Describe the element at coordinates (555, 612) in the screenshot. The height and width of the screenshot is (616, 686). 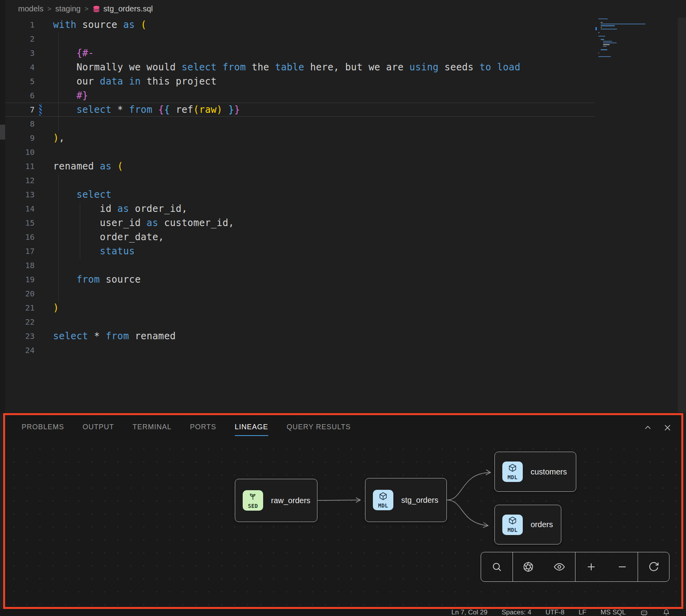
I see `status-utf-8: UTF-8` at that location.